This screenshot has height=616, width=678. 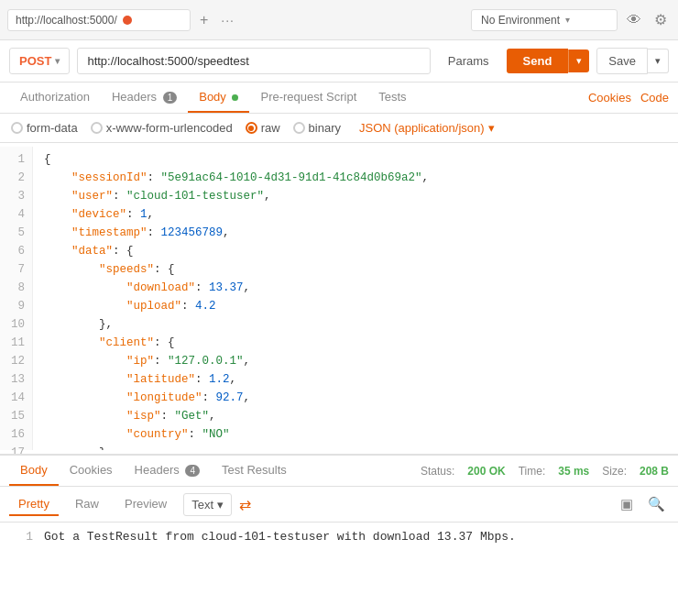 What do you see at coordinates (661, 20) in the screenshot?
I see `settings-button: ⚙` at bounding box center [661, 20].